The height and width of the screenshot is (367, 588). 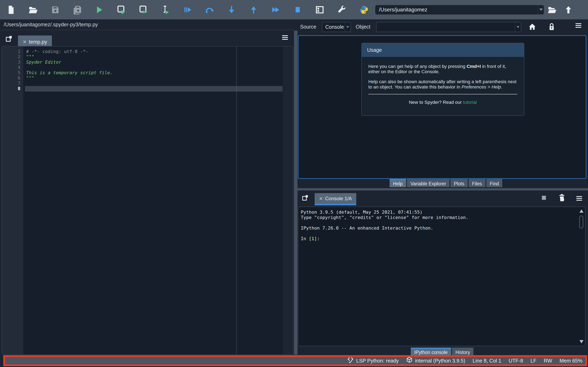 I want to click on run-cell-advance-button, so click(x=143, y=10).